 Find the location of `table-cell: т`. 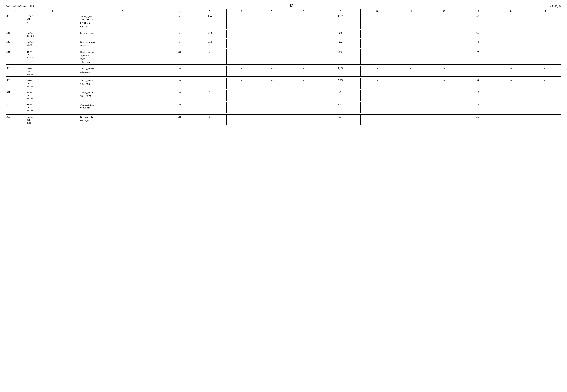

table-cell: т is located at coordinates (179, 44).